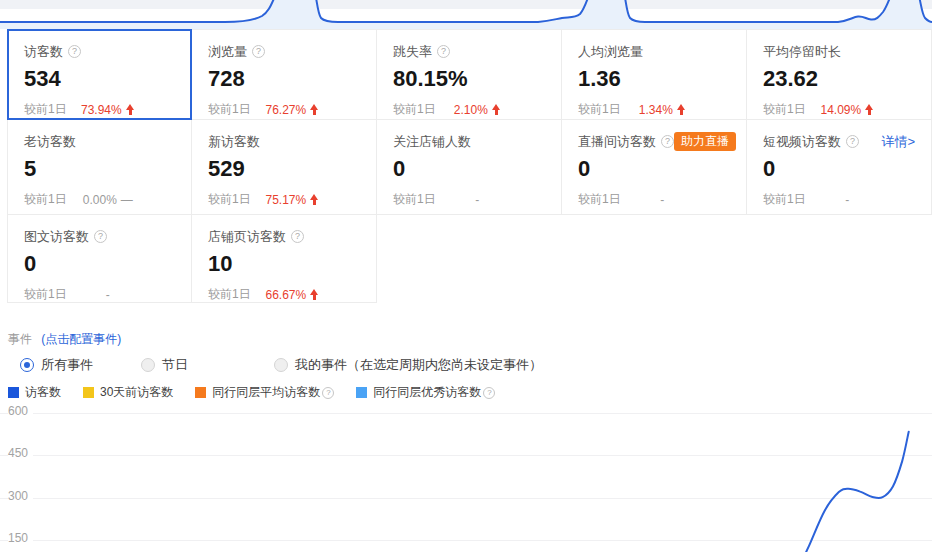 This screenshot has width=932, height=552. Describe the element at coordinates (470, 74) in the screenshot. I see `metric-card-bounce-rate: 跳失率?80.15%较前1日2.10%` at that location.